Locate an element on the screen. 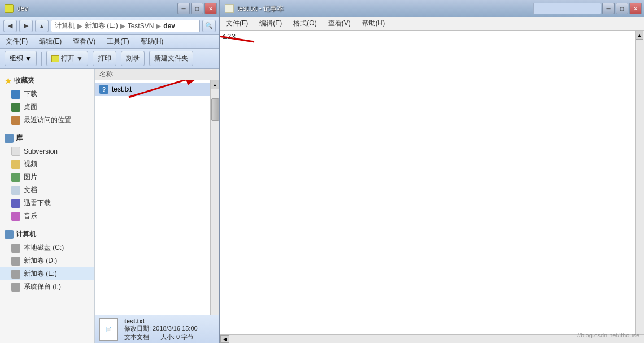 The width and height of the screenshot is (644, 343). video-icon is located at coordinates (16, 164).